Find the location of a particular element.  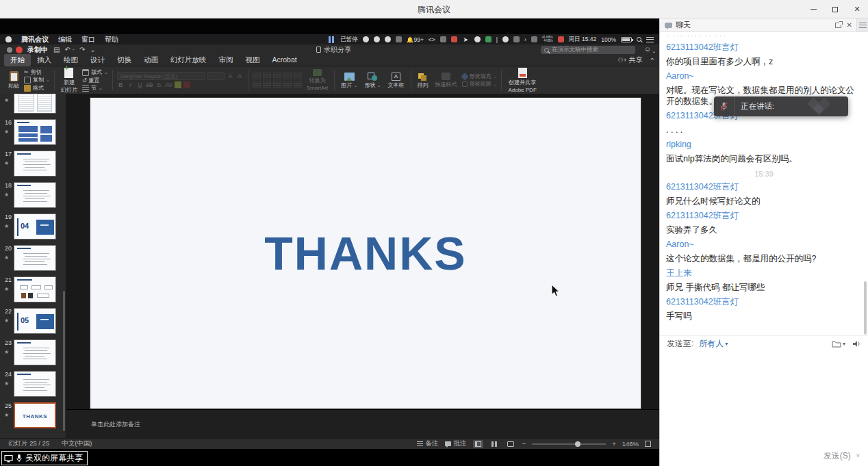

network-speed: 41 KB/s4 KB/s is located at coordinates (548, 40).